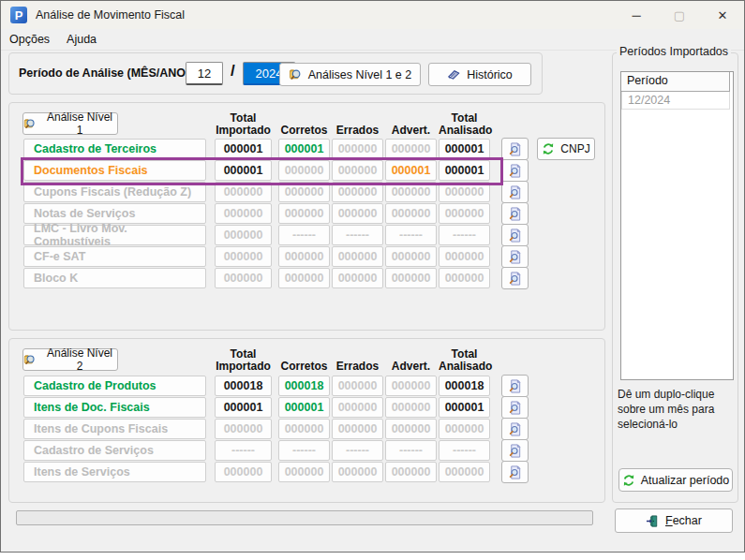  I want to click on value-errados: ------, so click(358, 235).